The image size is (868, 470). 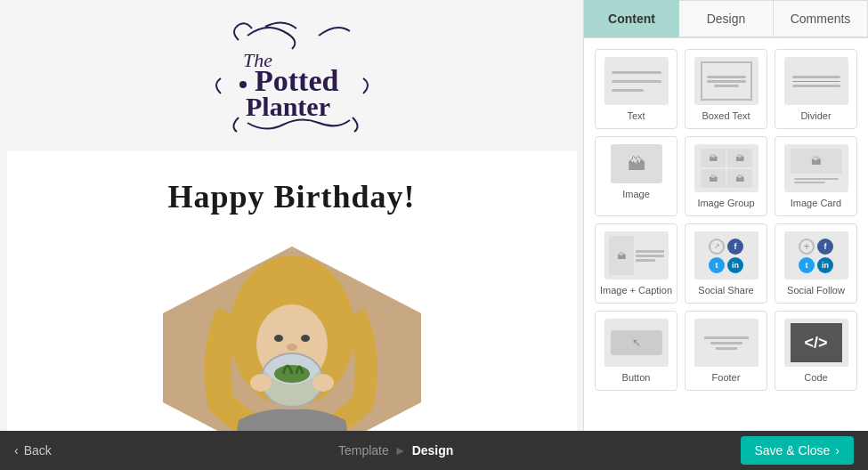 I want to click on social-share-icon: ↗ t f in, so click(x=726, y=255).